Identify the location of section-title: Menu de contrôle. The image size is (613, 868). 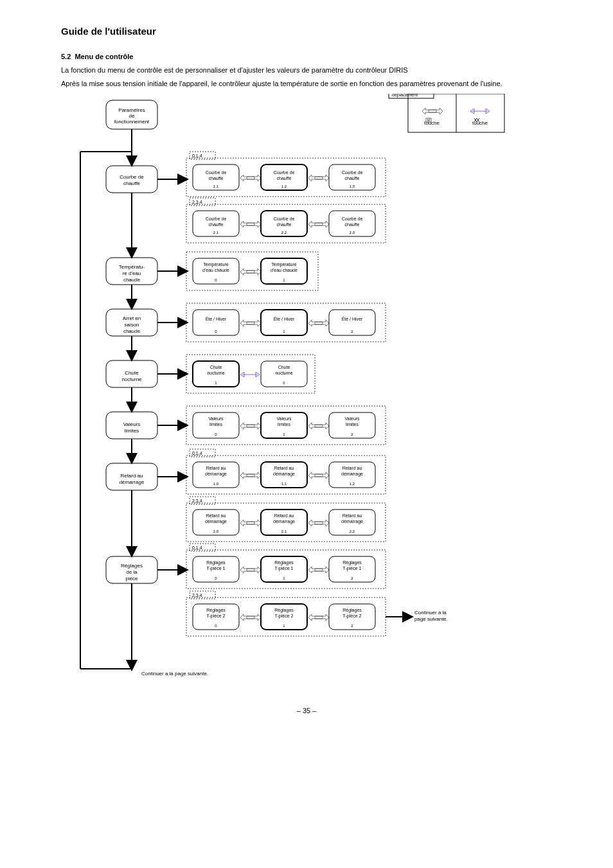
(104, 57).